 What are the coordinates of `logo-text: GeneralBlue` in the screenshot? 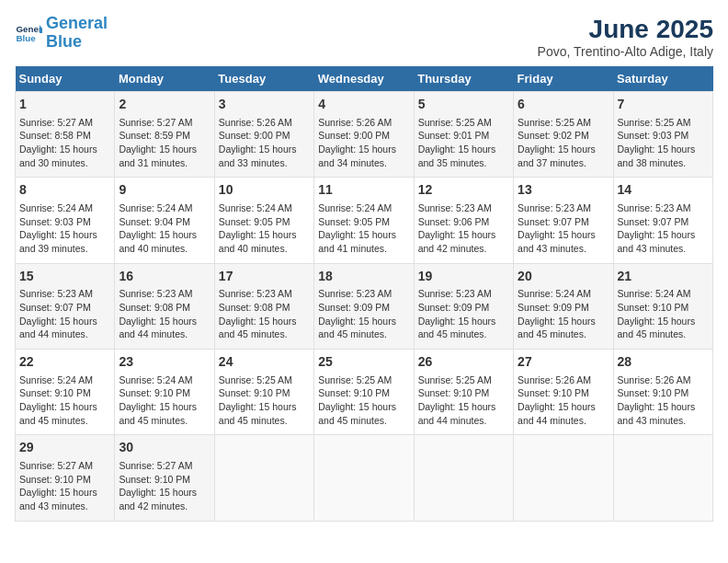 It's located at (77, 33).